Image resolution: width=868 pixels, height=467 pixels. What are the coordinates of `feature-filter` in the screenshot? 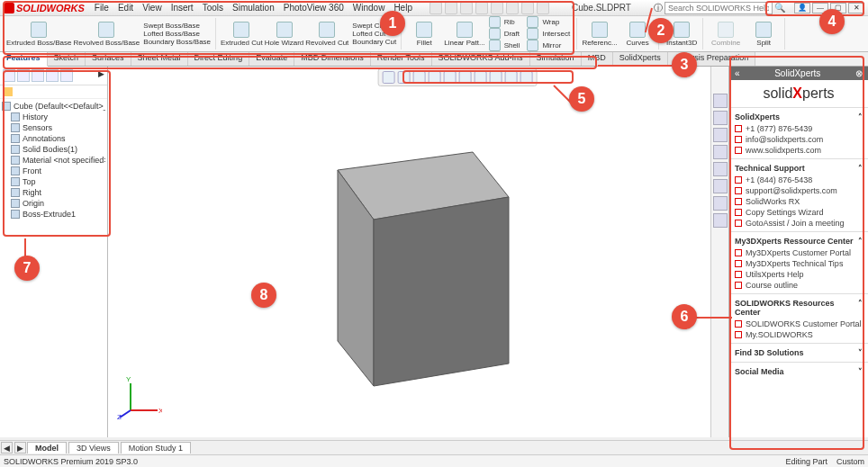 It's located at (54, 92).